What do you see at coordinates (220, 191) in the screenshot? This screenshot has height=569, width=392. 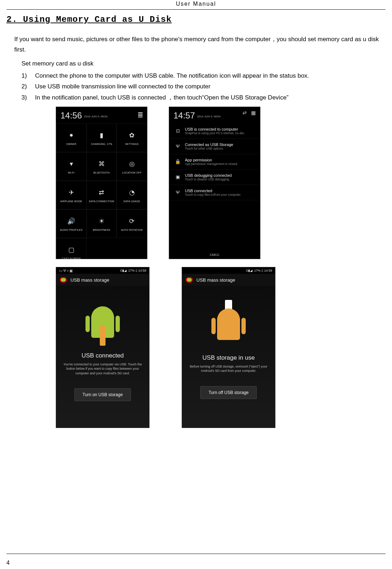 I see `notif-title: USB connected` at bounding box center [220, 191].